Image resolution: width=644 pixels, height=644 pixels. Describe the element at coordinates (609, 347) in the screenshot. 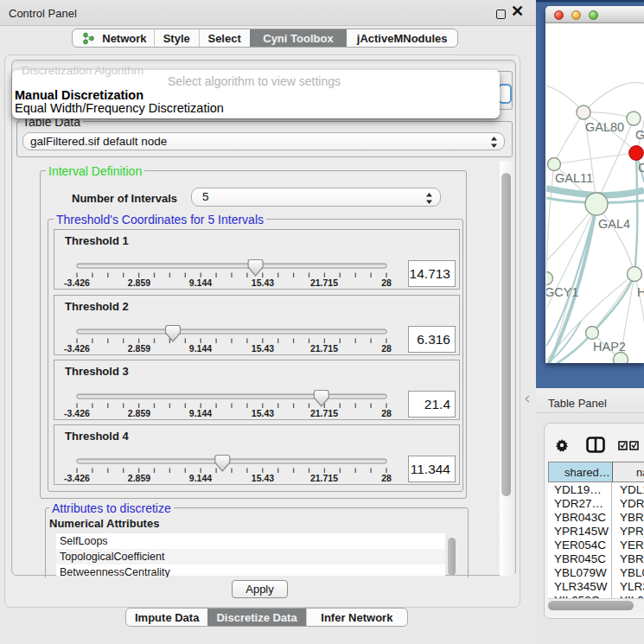

I see `svg-text: HAP2` at that location.